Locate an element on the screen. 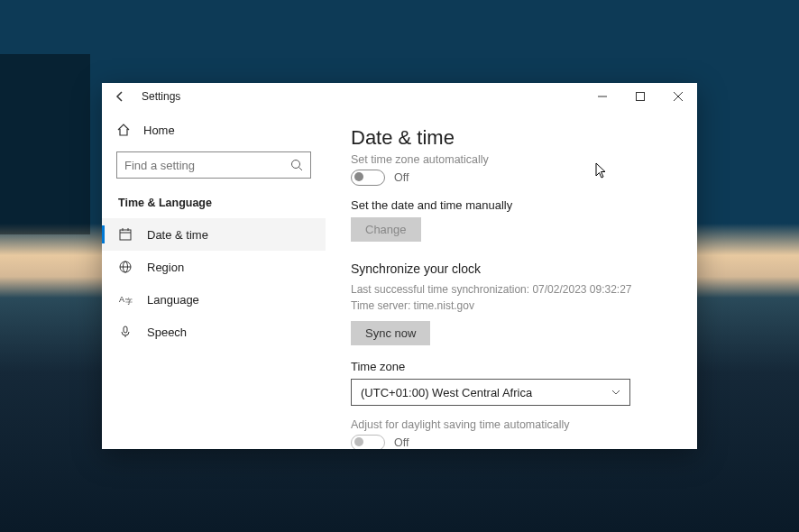  page-title: Date & time is located at coordinates (511, 138).